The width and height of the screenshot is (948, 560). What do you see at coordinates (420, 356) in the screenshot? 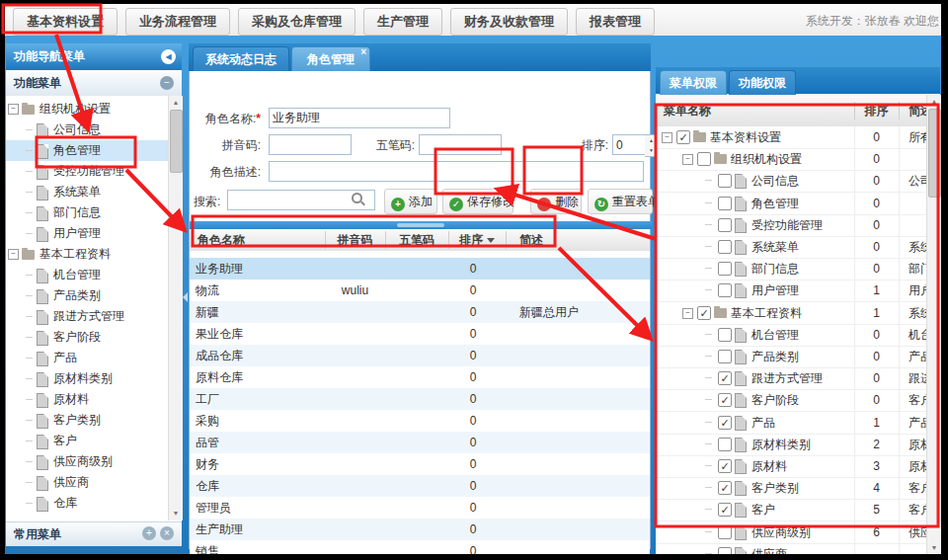
I see `table-row-成品仓库: 成品仓库0` at bounding box center [420, 356].